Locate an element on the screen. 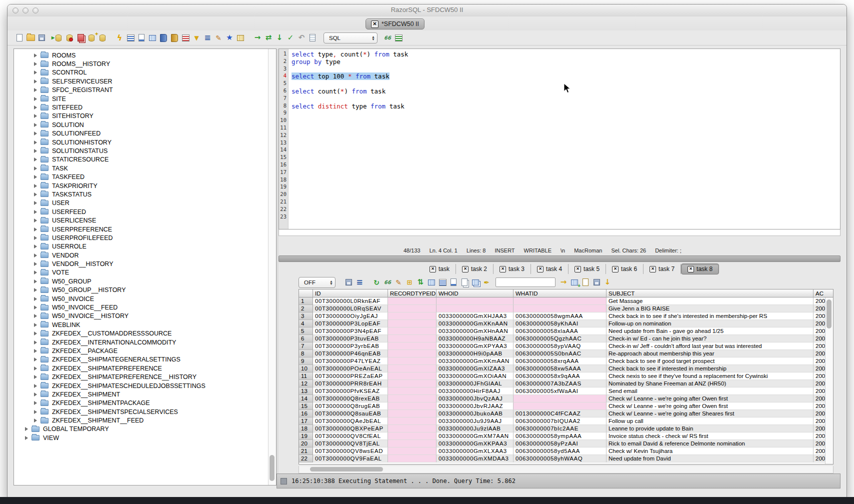 The width and height of the screenshot is (854, 504). cell: 00630000005QgzhAAC is located at coordinates (560, 339).